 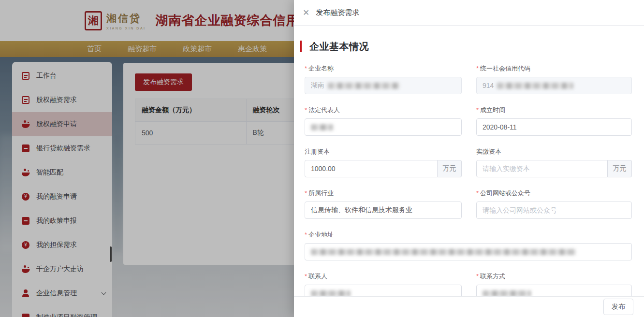 What do you see at coordinates (371, 169) in the screenshot?
I see `input-reg-capital` at bounding box center [371, 169].